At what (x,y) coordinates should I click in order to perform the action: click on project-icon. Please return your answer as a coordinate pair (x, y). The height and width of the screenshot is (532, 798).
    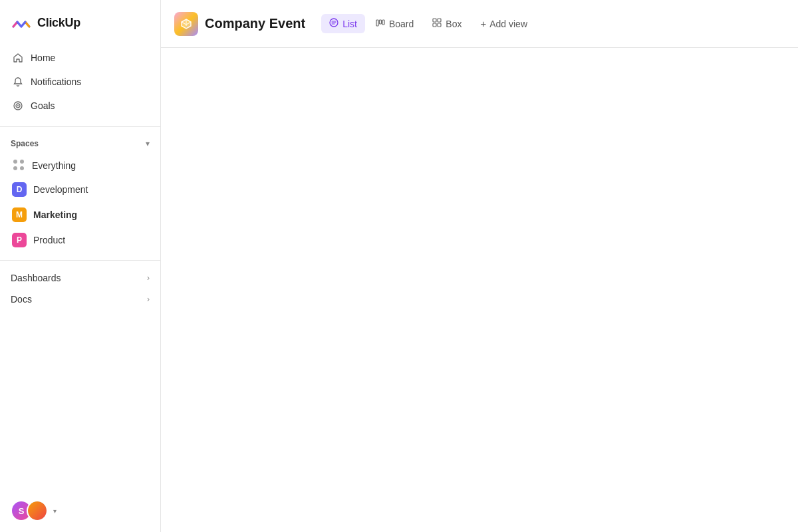
    Looking at the image, I should click on (186, 24).